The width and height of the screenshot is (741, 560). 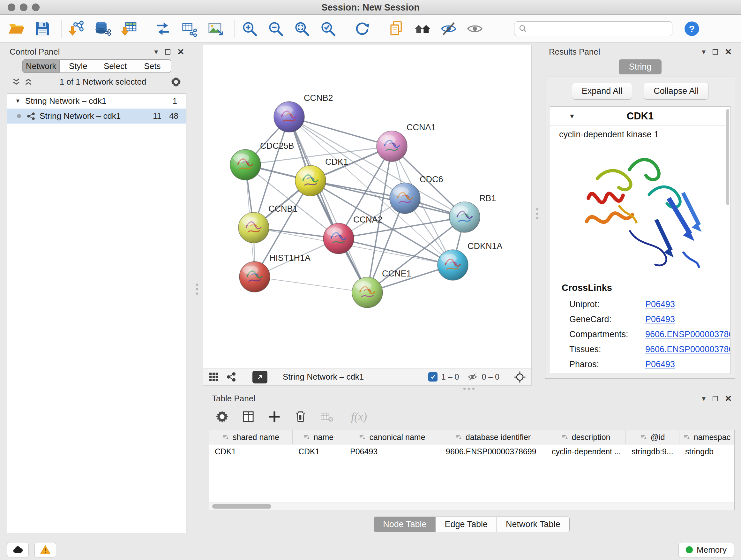 I want to click on apply-layout-button, so click(x=362, y=29).